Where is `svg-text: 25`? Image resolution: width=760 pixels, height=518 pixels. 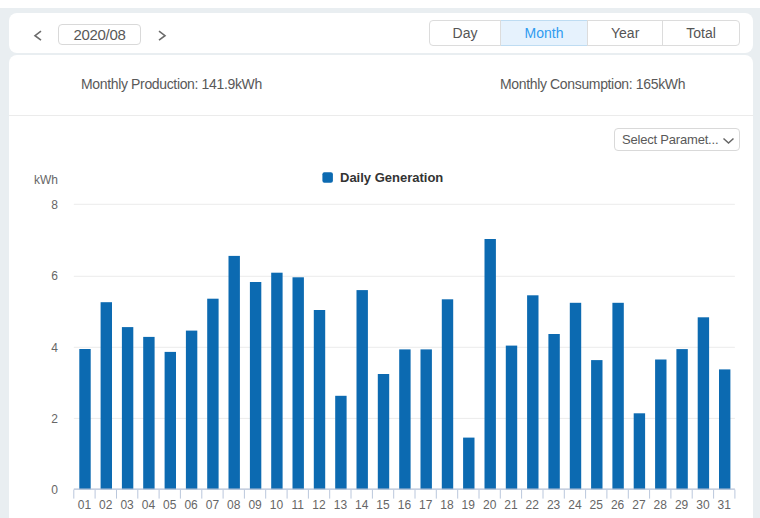 svg-text: 25 is located at coordinates (597, 505).